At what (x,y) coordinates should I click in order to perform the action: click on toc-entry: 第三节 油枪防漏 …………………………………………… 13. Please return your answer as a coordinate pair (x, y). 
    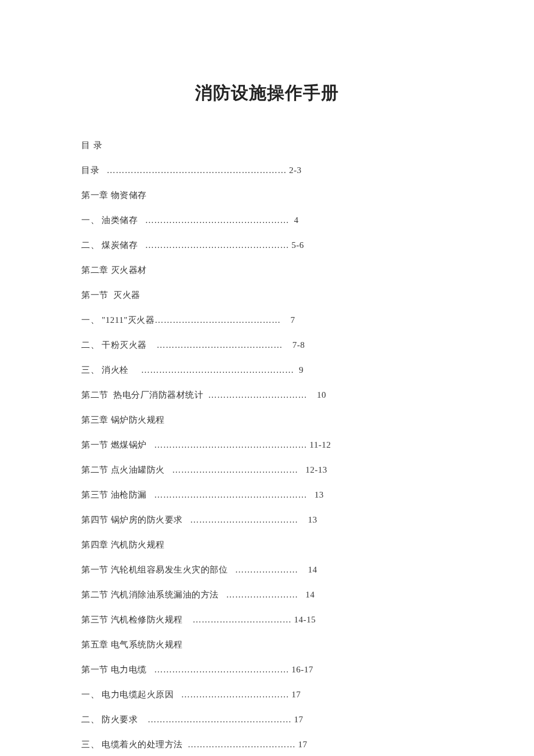
    Looking at the image, I should click on (267, 495).